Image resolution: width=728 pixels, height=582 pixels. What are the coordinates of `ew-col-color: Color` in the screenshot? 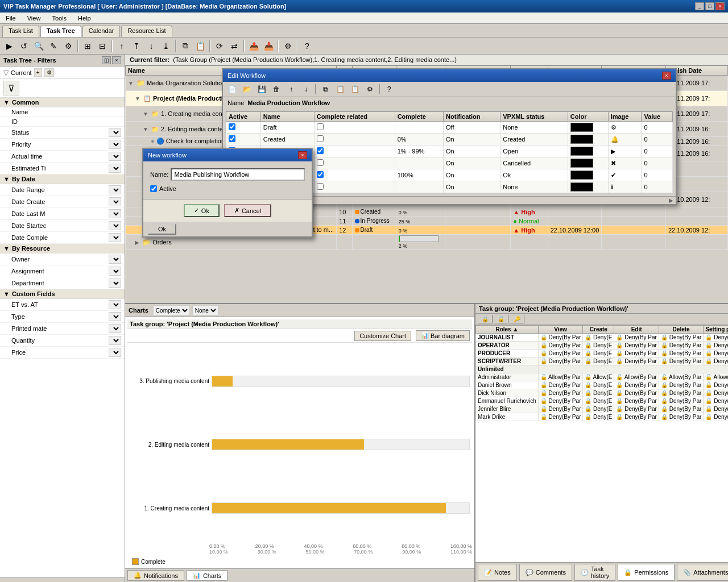 It's located at (588, 117).